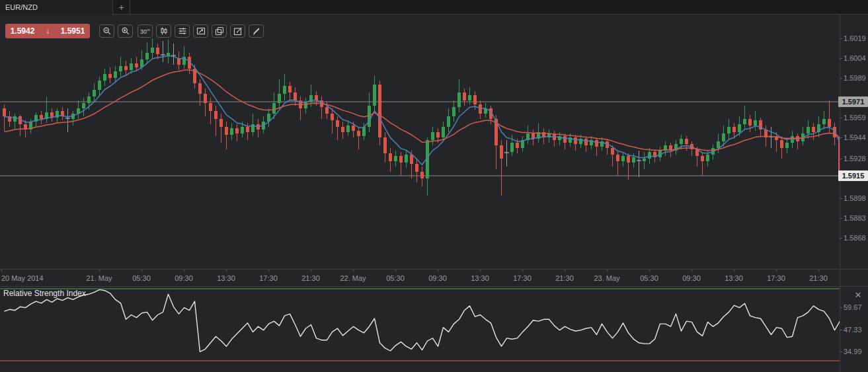 The image size is (868, 372). I want to click on price-tick-label: 1.6019, so click(855, 38).